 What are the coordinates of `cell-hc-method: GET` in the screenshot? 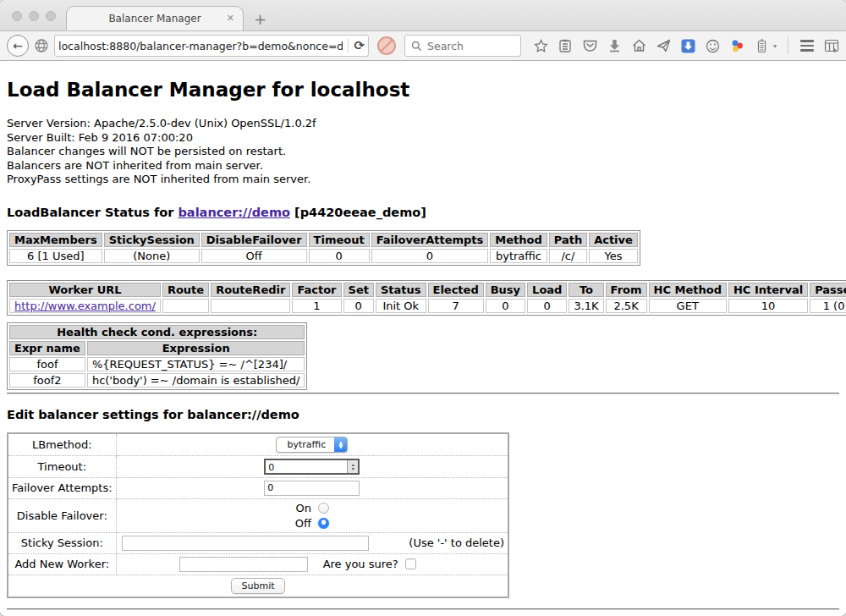 It's located at (688, 306).